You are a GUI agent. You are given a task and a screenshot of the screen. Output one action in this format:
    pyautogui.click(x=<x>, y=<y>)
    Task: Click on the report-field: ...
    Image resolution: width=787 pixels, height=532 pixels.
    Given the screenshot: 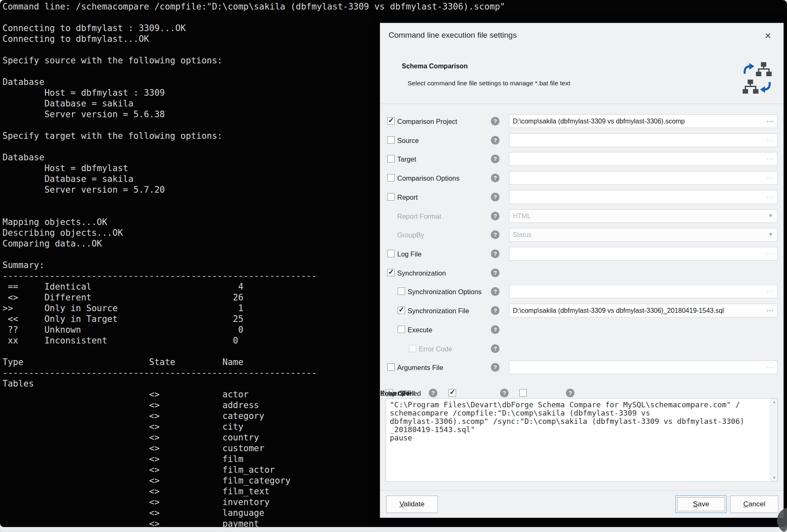 What is the action you would take?
    pyautogui.click(x=643, y=197)
    